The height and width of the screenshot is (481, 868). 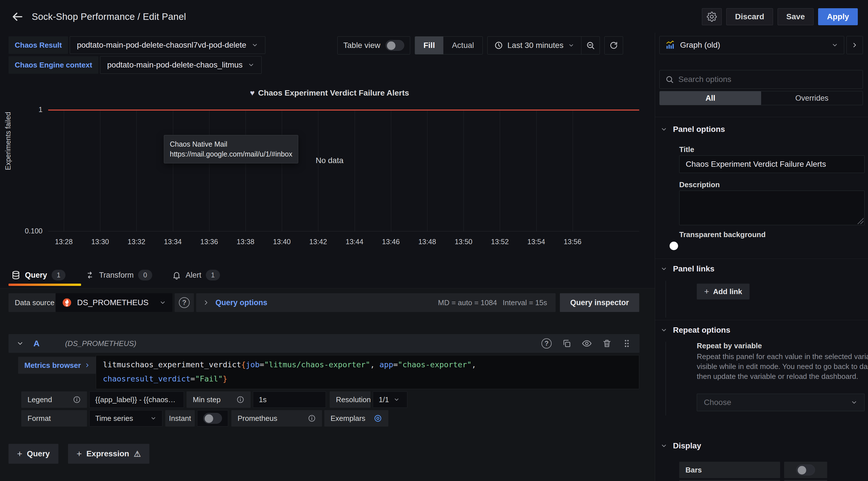 What do you see at coordinates (252, 93) in the screenshot?
I see `heart-icon: ♥` at bounding box center [252, 93].